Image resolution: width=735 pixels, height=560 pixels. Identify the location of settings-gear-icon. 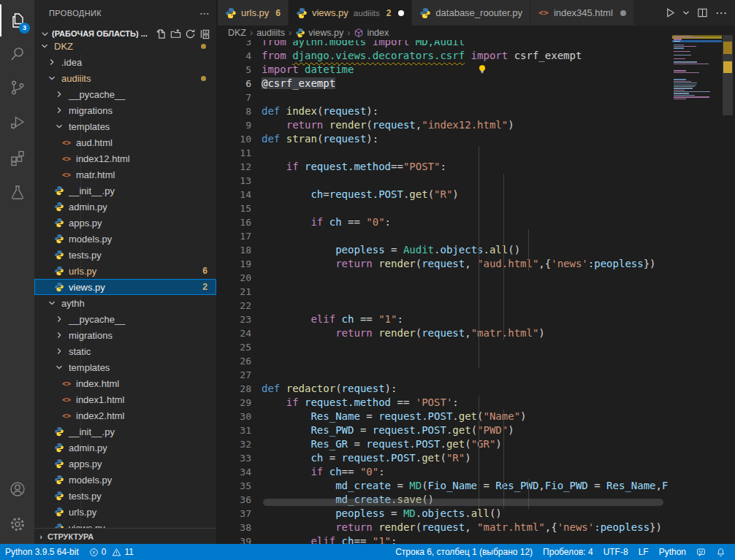
(18, 524).